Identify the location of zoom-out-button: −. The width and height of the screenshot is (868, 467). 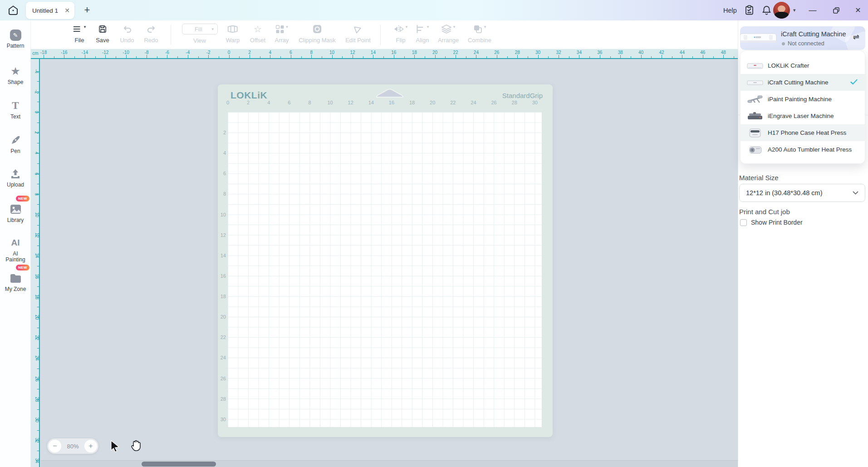
(55, 446).